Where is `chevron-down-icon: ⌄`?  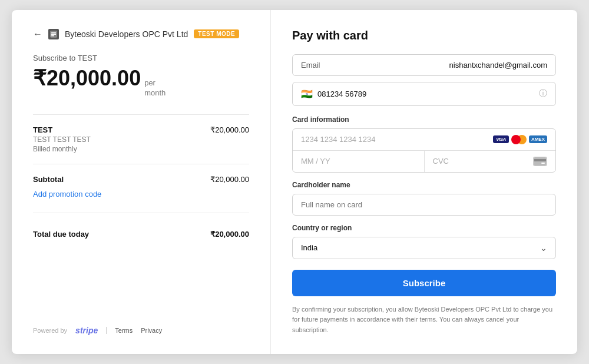
chevron-down-icon: ⌄ is located at coordinates (544, 248).